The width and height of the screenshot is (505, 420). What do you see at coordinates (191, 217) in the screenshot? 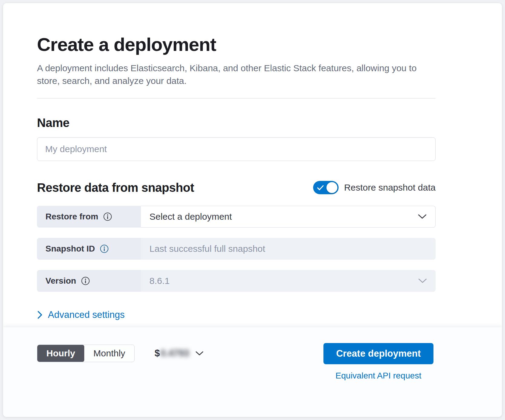
I see `restore-from-value: Select a deployment` at bounding box center [191, 217].